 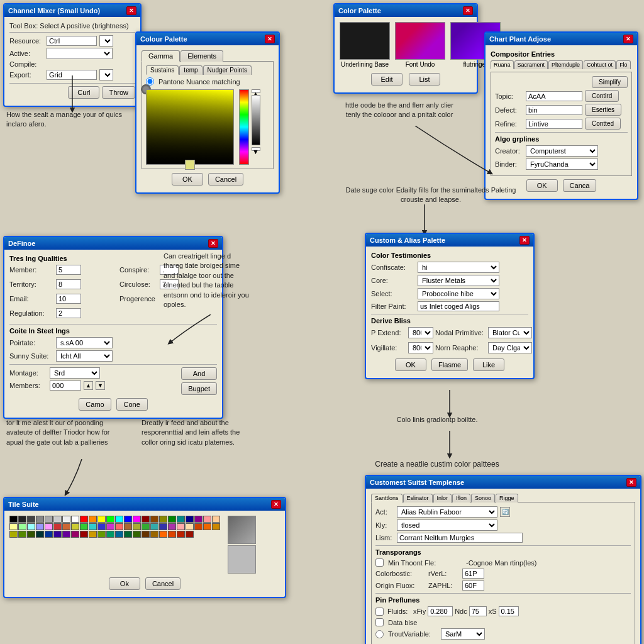 What do you see at coordinates (132, 404) in the screenshot?
I see `cone-button: Cone` at bounding box center [132, 404].